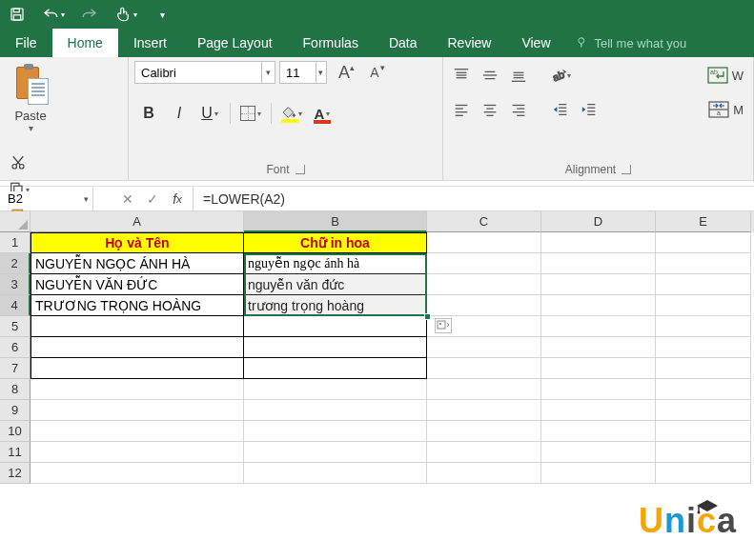 The image size is (754, 560). I want to click on row-header: 9, so click(15, 410).